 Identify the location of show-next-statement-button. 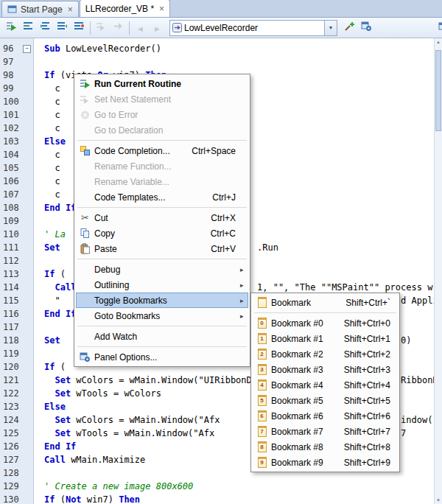
(118, 28).